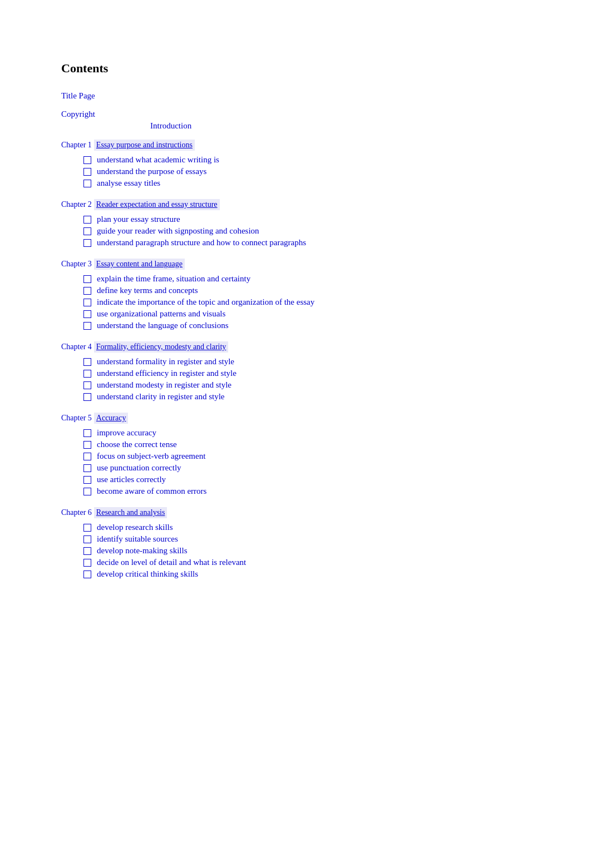  What do you see at coordinates (137, 445) in the screenshot?
I see `chapter-5-item-2: choose the correct tense` at bounding box center [137, 445].